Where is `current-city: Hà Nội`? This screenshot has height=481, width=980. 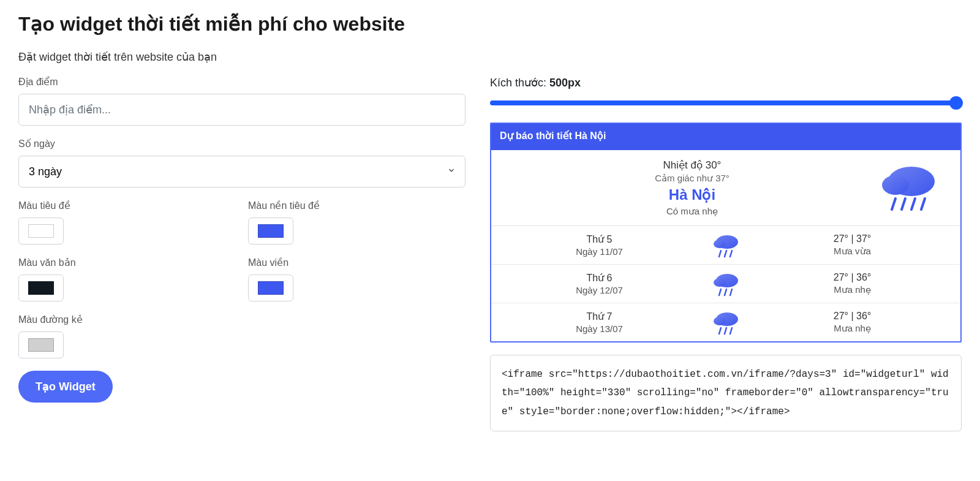 current-city: Hà Nội is located at coordinates (692, 195).